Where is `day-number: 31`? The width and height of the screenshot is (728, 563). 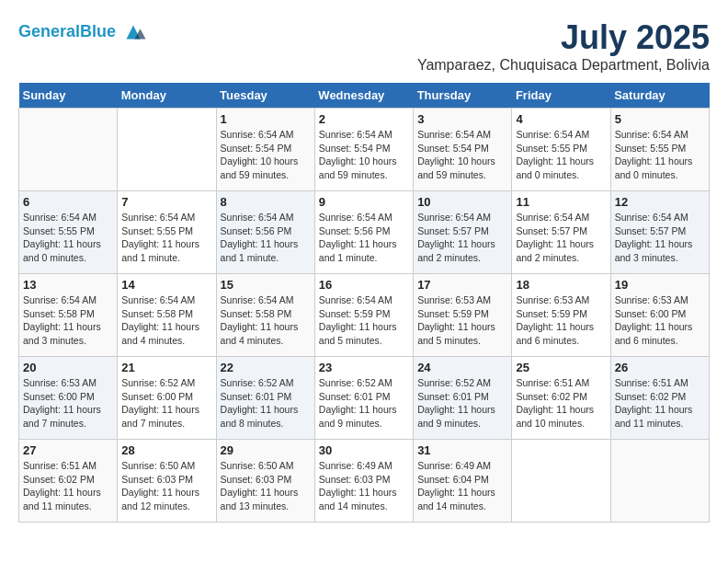
day-number: 31 is located at coordinates (462, 451).